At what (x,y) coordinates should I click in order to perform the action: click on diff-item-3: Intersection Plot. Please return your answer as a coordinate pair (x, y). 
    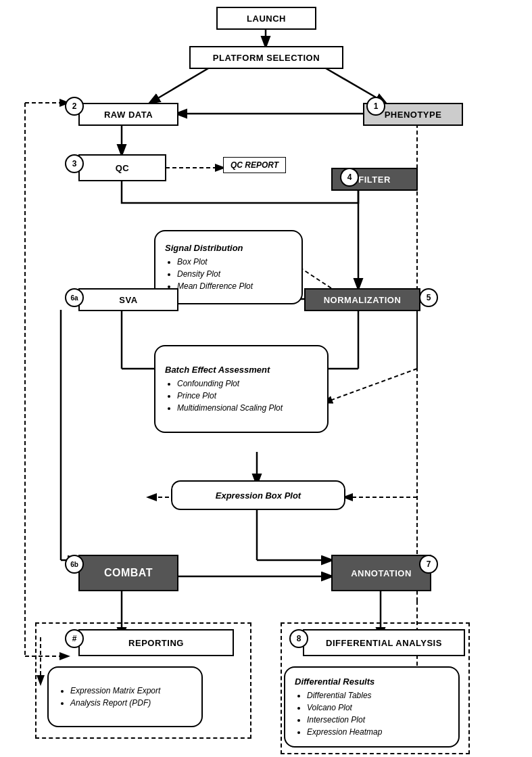
    Looking at the image, I should click on (378, 720).